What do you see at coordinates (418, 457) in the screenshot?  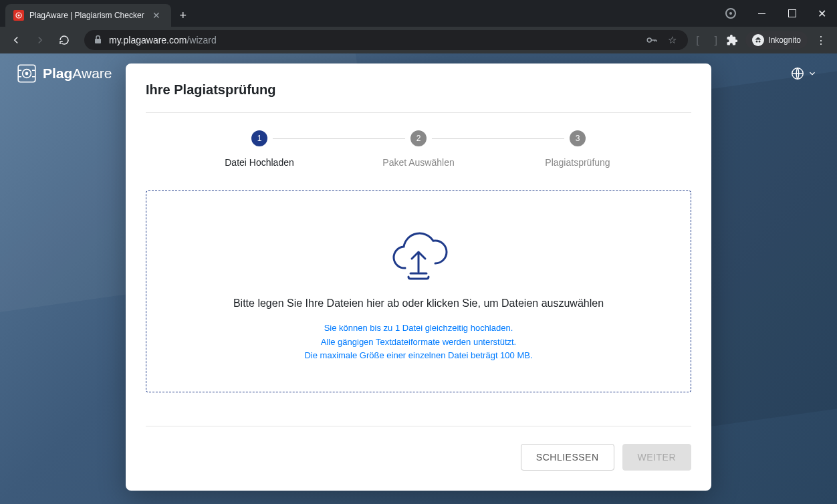 I see `modal-footer: SCHLIESSEN WEITER` at bounding box center [418, 457].